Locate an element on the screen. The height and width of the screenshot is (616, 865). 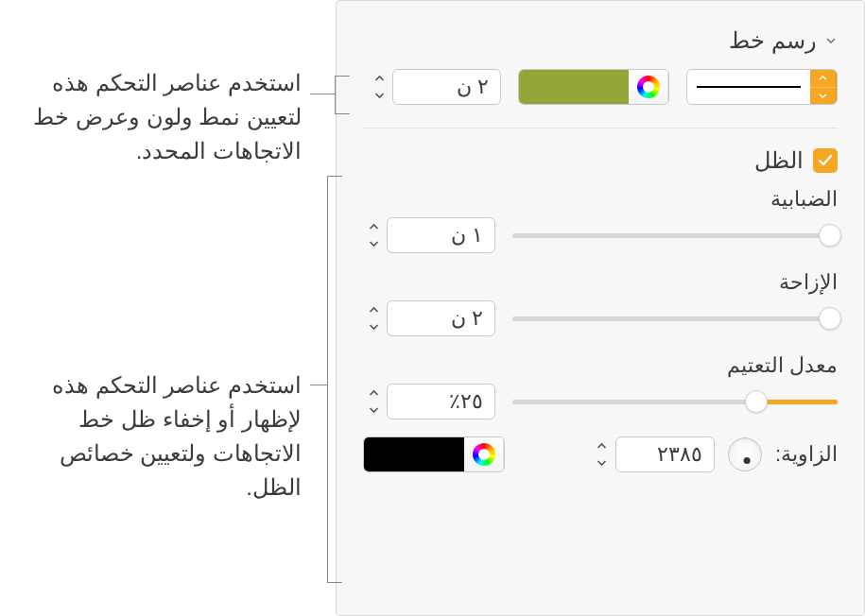
shadow-color-swatch is located at coordinates (414, 454).